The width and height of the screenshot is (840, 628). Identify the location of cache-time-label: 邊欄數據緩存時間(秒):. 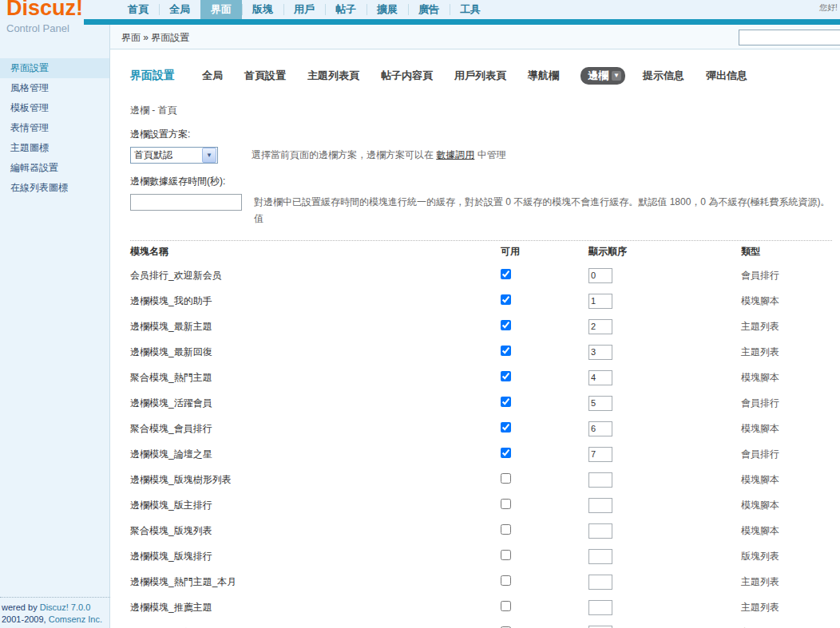
(485, 182).